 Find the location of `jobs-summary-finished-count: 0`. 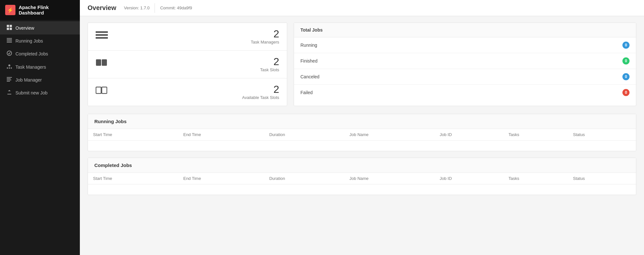

jobs-summary-finished-count: 0 is located at coordinates (626, 61).